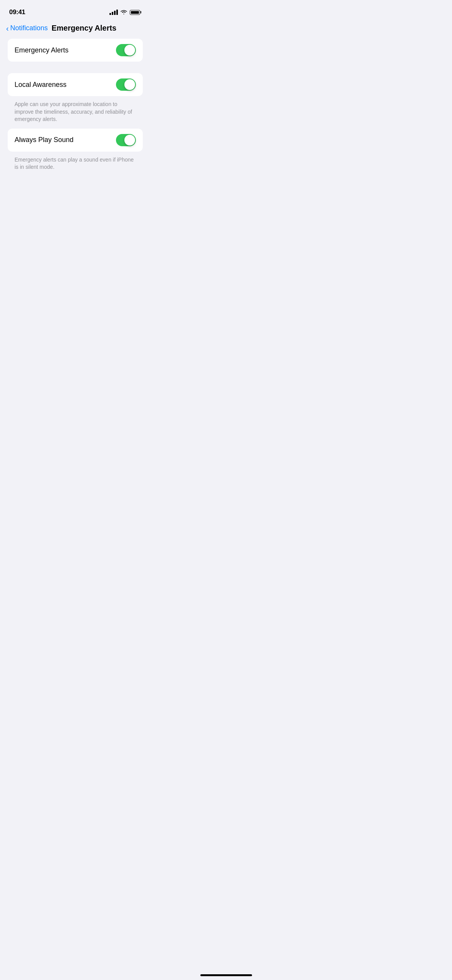 The height and width of the screenshot is (980, 452). I want to click on back-button: ‹ Notifications, so click(27, 28).